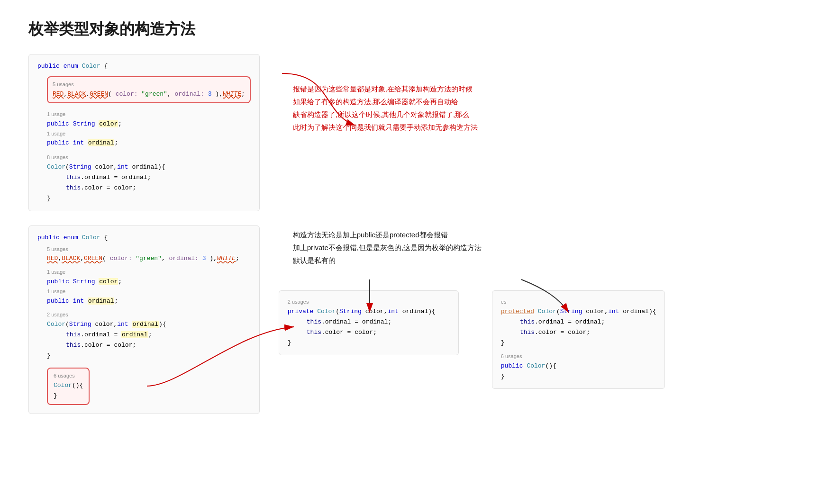 The height and width of the screenshot is (504, 837). What do you see at coordinates (108, 124) in the screenshot?
I see `field-color: color` at bounding box center [108, 124].